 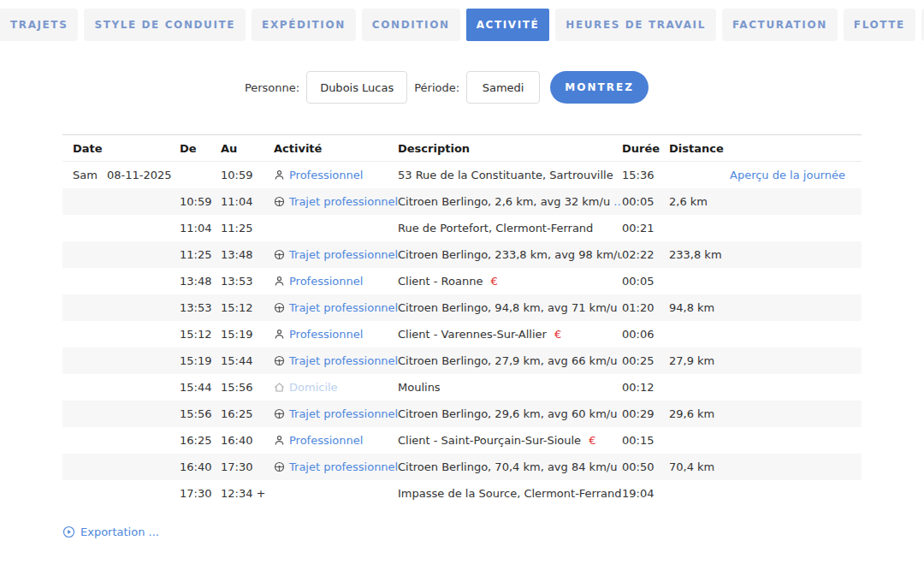 I want to click on cell-duration: 00:21, so click(x=645, y=228).